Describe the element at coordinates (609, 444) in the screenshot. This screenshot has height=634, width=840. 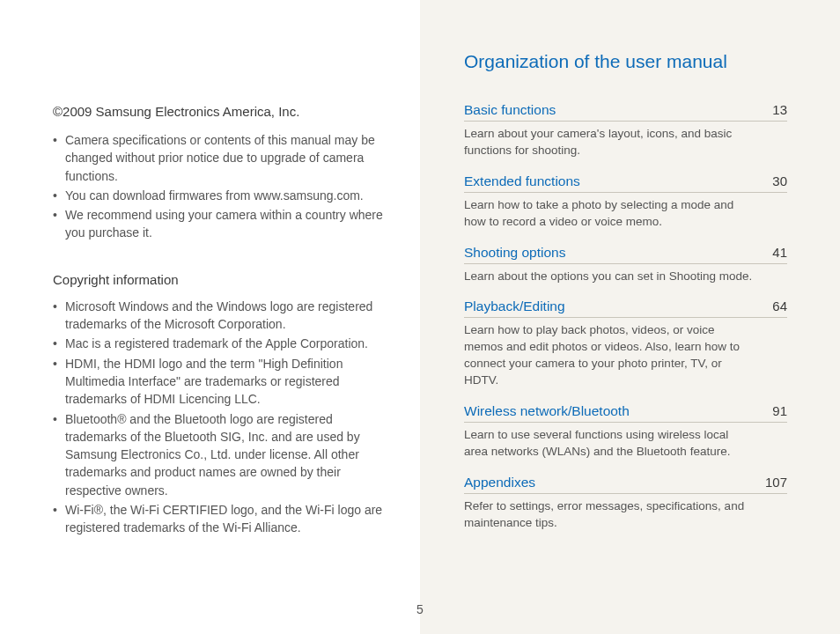
I see `toc-desc: Learn to use several functions using wir…` at that location.